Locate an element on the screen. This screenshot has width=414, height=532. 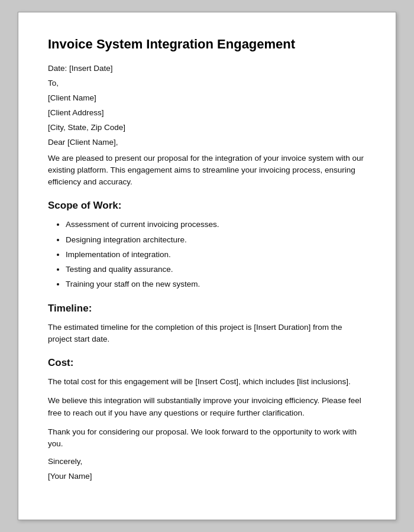
client-name: [Client Name] is located at coordinates (207, 98).